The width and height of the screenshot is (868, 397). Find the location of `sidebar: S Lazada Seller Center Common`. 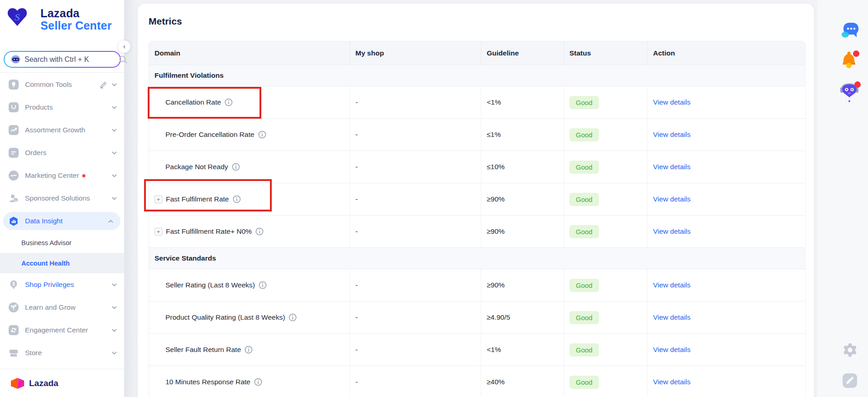

sidebar: S Lazada Seller Center Common is located at coordinates (62, 198).